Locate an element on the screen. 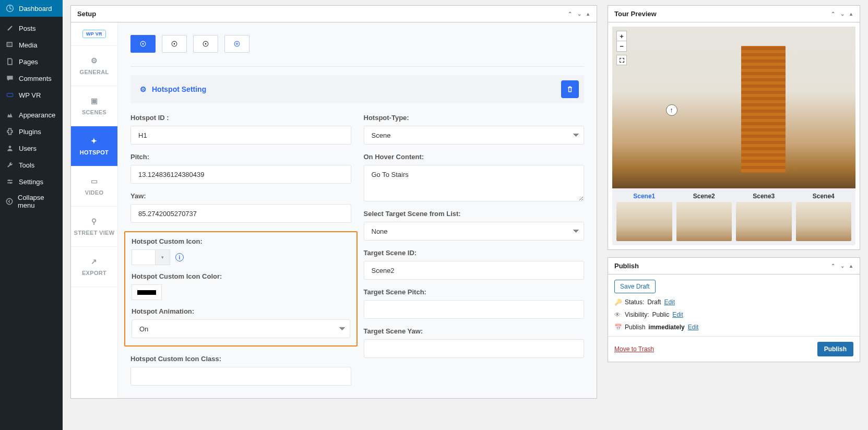 The height and width of the screenshot is (430, 868). tab-general: ⚙GENERAL is located at coordinates (94, 66).